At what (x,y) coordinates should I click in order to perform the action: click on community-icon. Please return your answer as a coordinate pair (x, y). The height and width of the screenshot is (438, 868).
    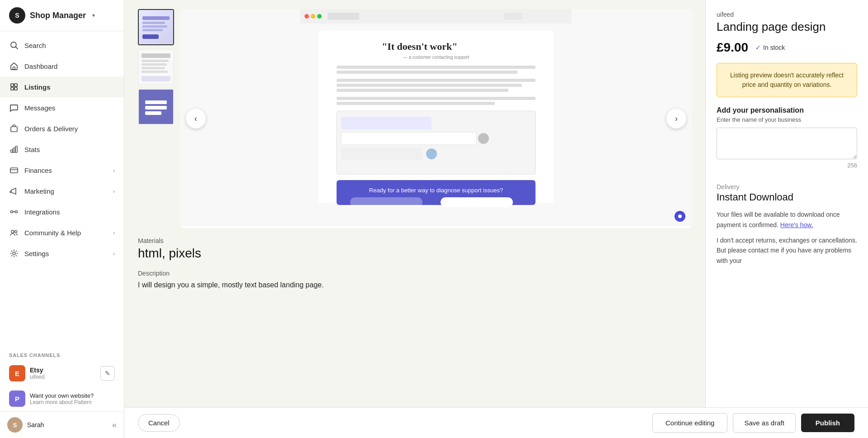
    Looking at the image, I should click on (14, 233).